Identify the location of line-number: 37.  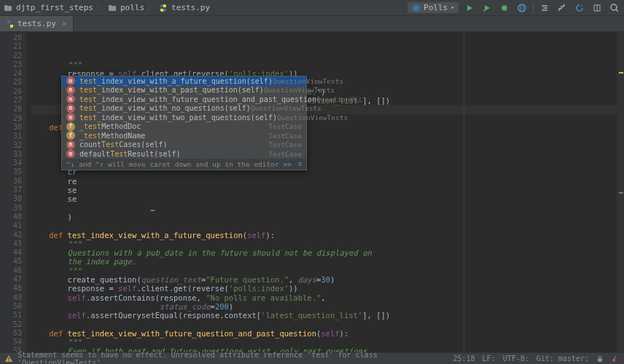
(11, 190).